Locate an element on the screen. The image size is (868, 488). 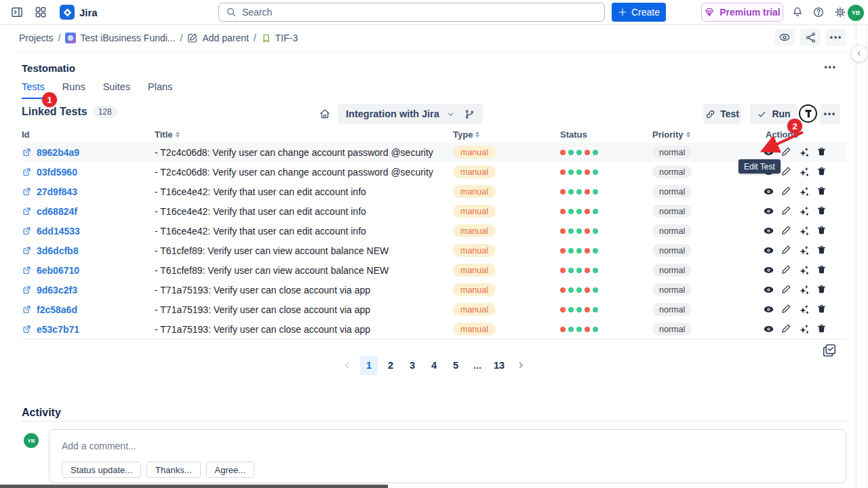
sidebar-toggle-icon is located at coordinates (17, 12).